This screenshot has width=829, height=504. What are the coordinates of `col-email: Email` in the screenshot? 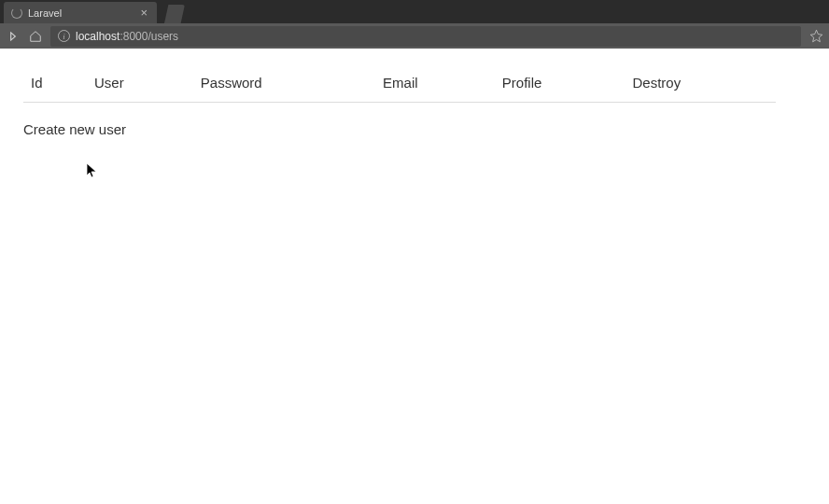 It's located at (435, 85).